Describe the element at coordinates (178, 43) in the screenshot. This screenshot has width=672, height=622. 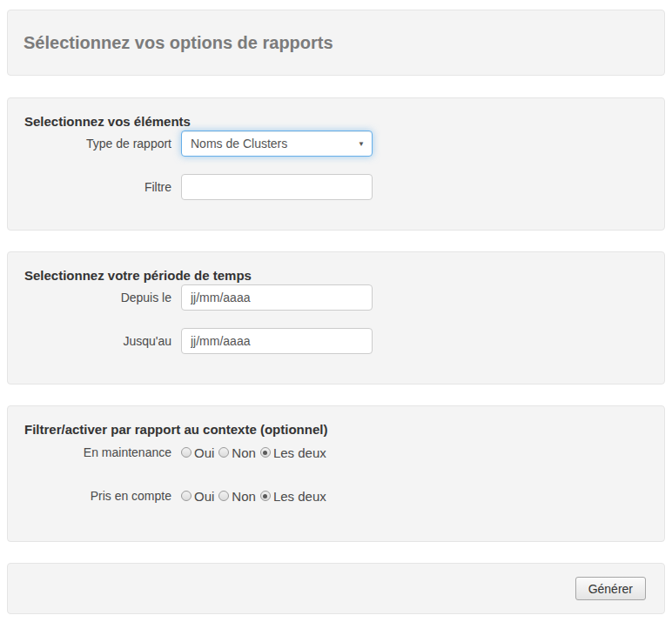
I see `page-title: Sélectionnez vos options de rapports` at that location.